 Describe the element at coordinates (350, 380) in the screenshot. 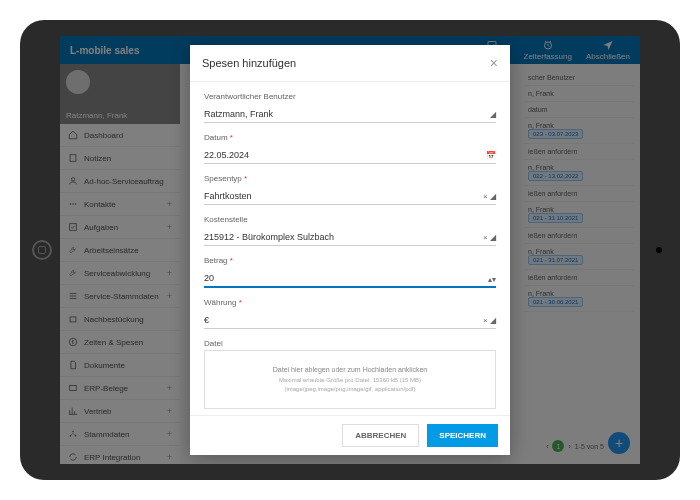

I see `file-dropzone: Datei hier ablegen oder zum Hochladen an…` at that location.